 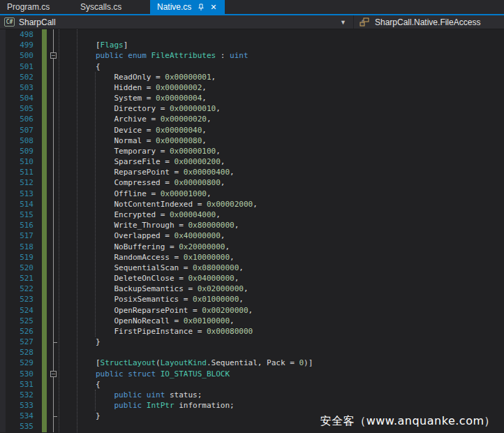 I want to click on code-line: 531 {, so click(x=252, y=384).